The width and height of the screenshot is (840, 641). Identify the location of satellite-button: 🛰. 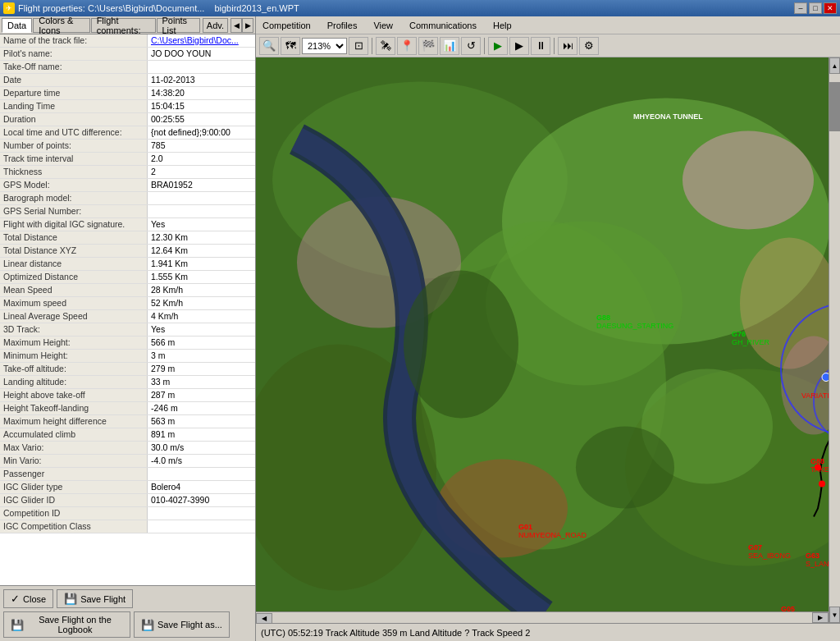
(386, 46).